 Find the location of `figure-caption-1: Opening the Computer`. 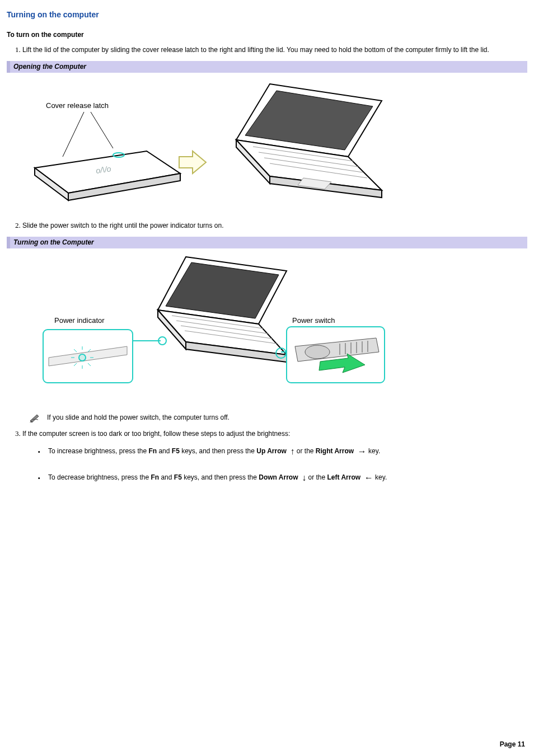

figure-caption-1: Opening the Computer is located at coordinates (267, 67).